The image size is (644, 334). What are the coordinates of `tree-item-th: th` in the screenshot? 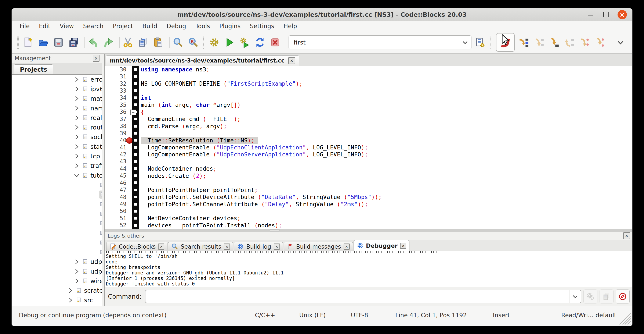 It's located at (56, 252).